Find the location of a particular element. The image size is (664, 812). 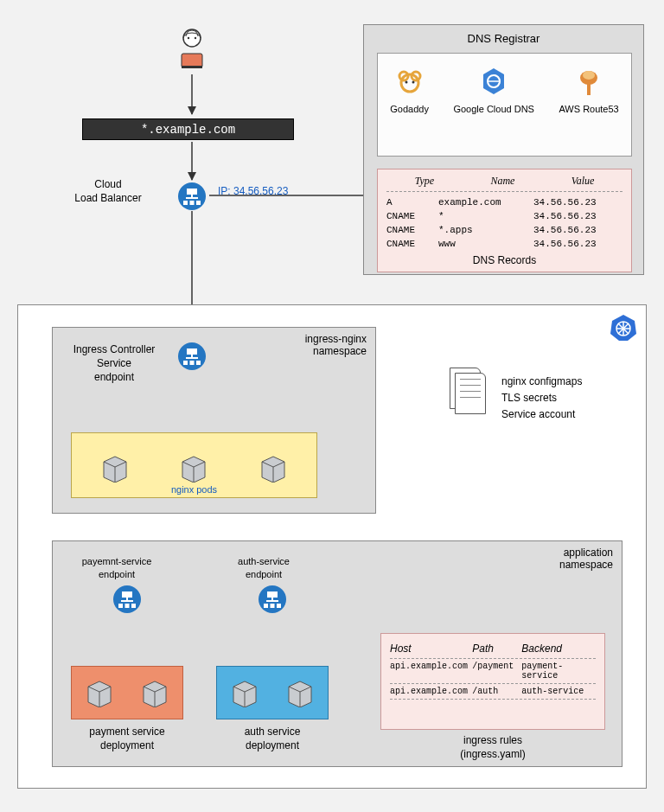

payment-deployment is located at coordinates (127, 693).